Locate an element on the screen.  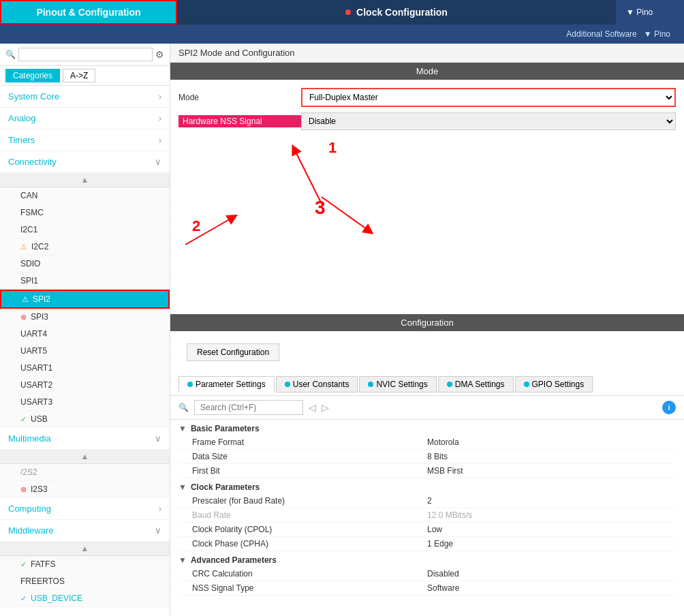
usb-device-label: USB_DEVICE is located at coordinates (57, 598).